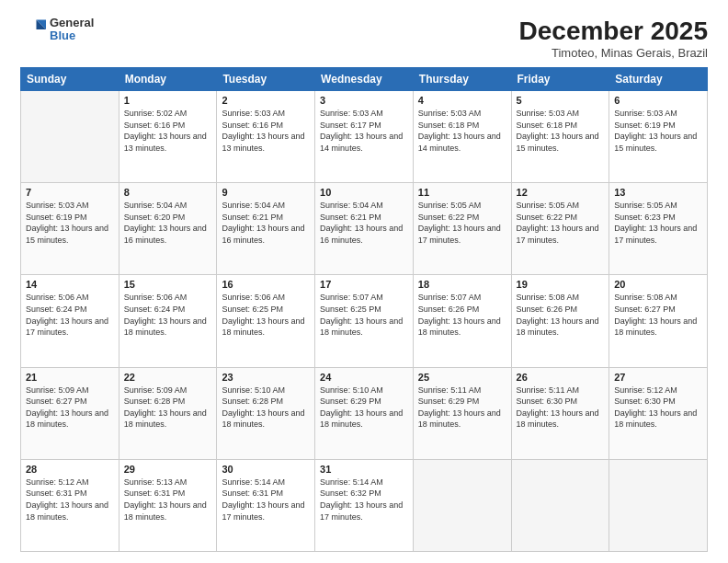 The width and height of the screenshot is (728, 563). I want to click on cell-info: Sunrise: 5:09 AM Sunset: 6:28 PM Dayligh…, so click(168, 408).